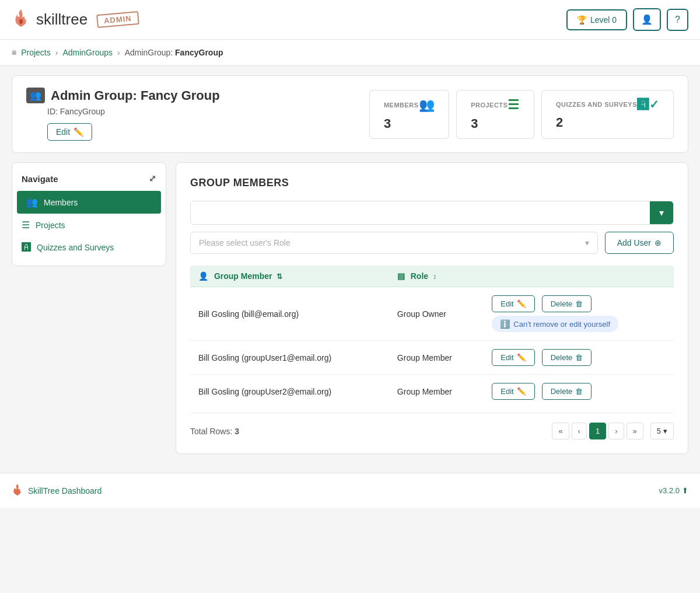 Image resolution: width=700 pixels, height=593 pixels. I want to click on role-icon: ▤, so click(401, 276).